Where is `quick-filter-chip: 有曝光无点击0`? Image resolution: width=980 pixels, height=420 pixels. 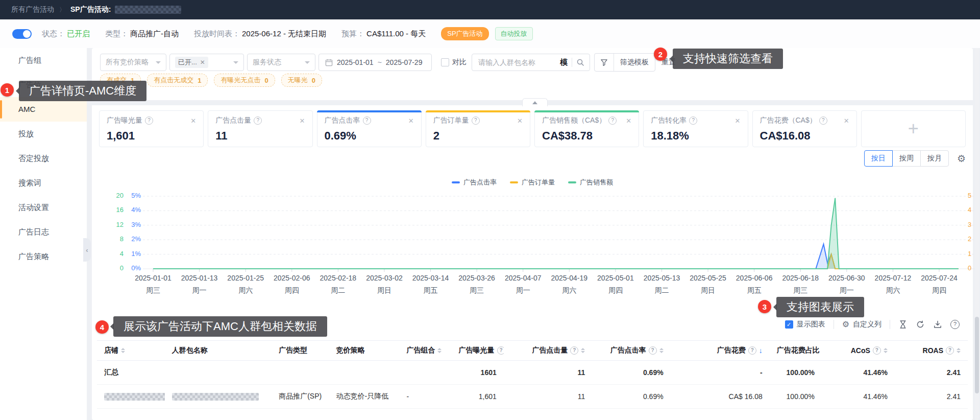
quick-filter-chip: 有曝光无点击0 is located at coordinates (244, 80).